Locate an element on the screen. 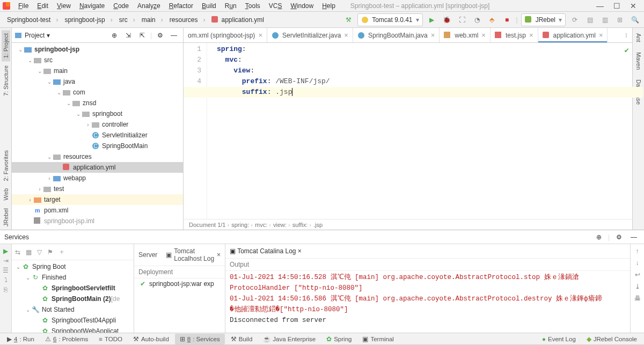  project-panel-title: Project ▾ is located at coordinates (32, 35).